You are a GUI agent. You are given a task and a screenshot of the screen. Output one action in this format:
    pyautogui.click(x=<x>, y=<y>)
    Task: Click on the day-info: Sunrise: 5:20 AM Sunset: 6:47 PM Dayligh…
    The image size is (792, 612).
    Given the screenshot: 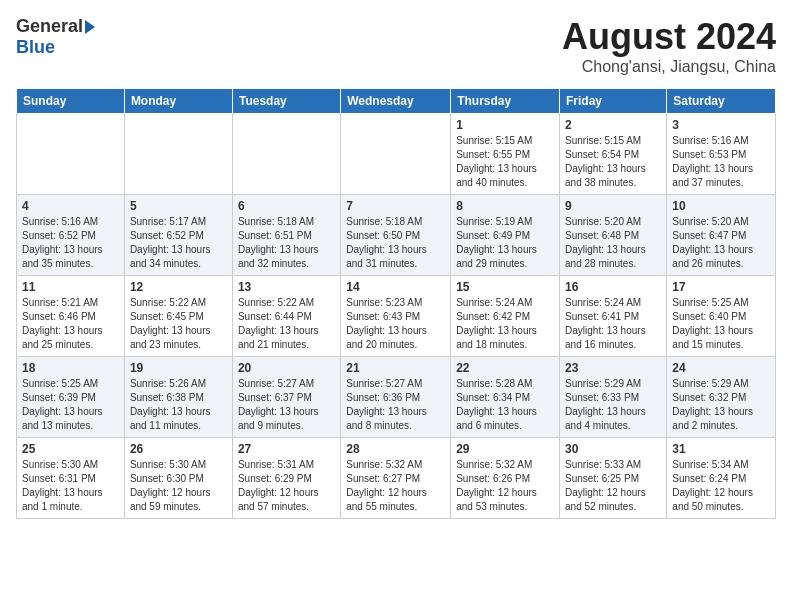 What is the action you would take?
    pyautogui.click(x=721, y=243)
    